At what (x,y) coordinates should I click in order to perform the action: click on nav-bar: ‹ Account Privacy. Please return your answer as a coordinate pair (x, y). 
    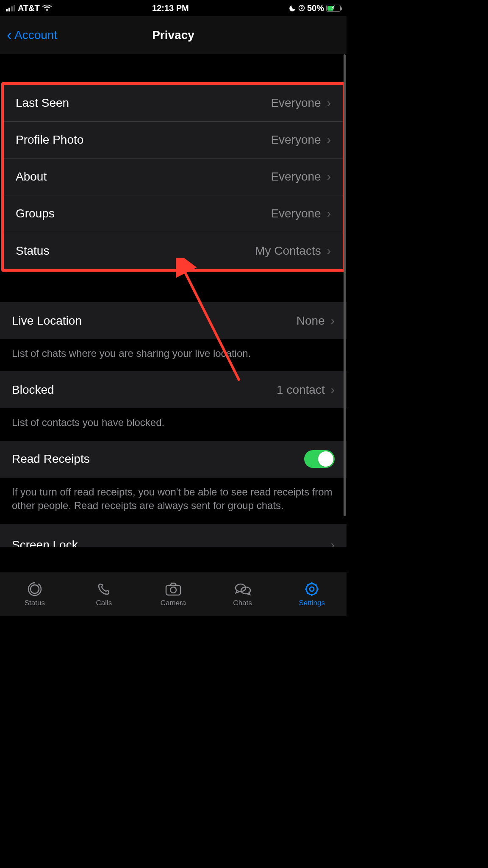
    Looking at the image, I should click on (173, 35).